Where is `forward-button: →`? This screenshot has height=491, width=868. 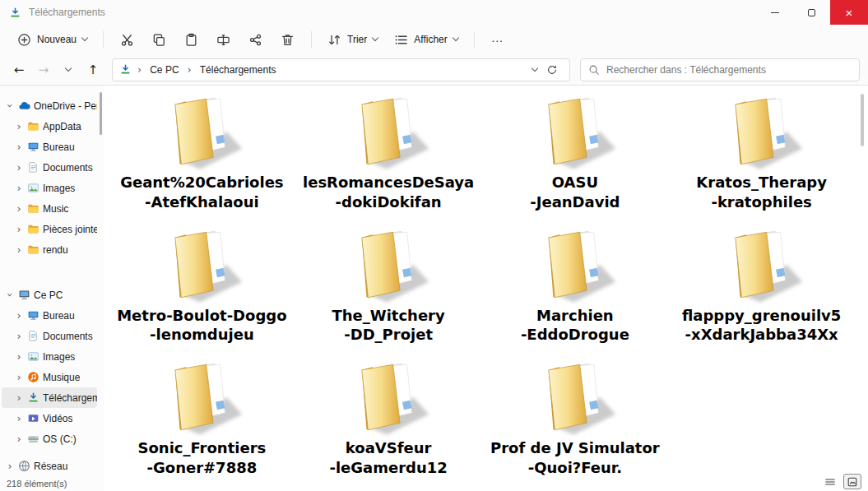 forward-button: → is located at coordinates (44, 70).